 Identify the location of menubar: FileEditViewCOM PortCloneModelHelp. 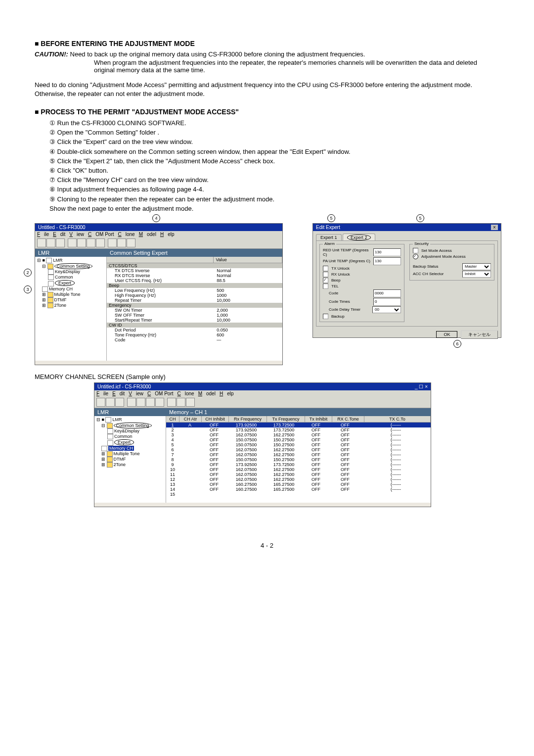
(159, 235).